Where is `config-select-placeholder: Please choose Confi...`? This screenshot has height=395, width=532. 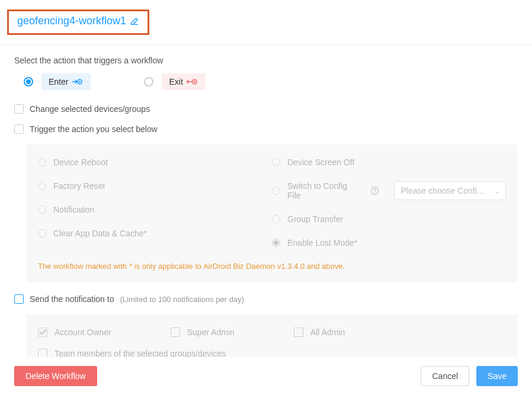 config-select-placeholder: Please choose Confi... is located at coordinates (442, 191).